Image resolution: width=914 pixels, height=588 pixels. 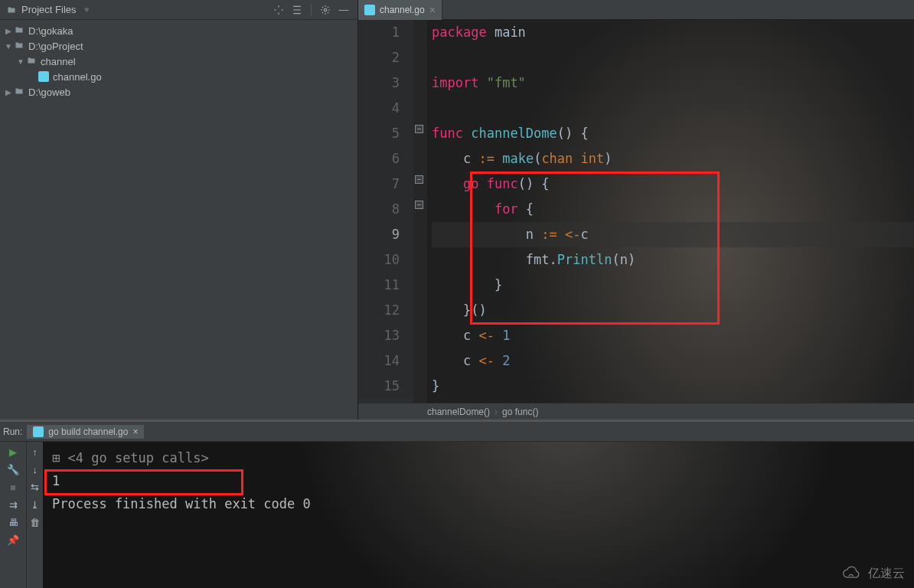 What do you see at coordinates (13, 541) in the screenshot?
I see `pin-icon: 📌` at bounding box center [13, 541].